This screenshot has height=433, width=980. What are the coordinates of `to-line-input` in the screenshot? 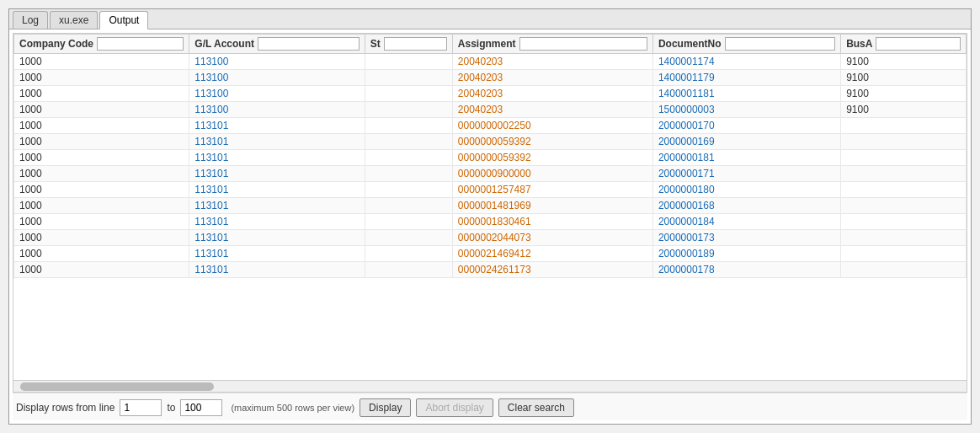 It's located at (201, 408).